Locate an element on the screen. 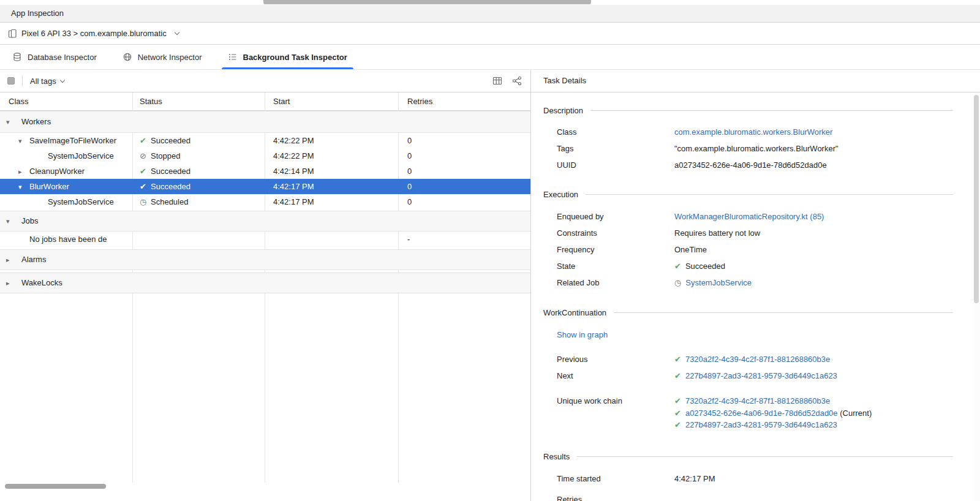  previous-work-link: 7320a2f2-4c39-4c2f-87f1-881268860b3e is located at coordinates (758, 359).